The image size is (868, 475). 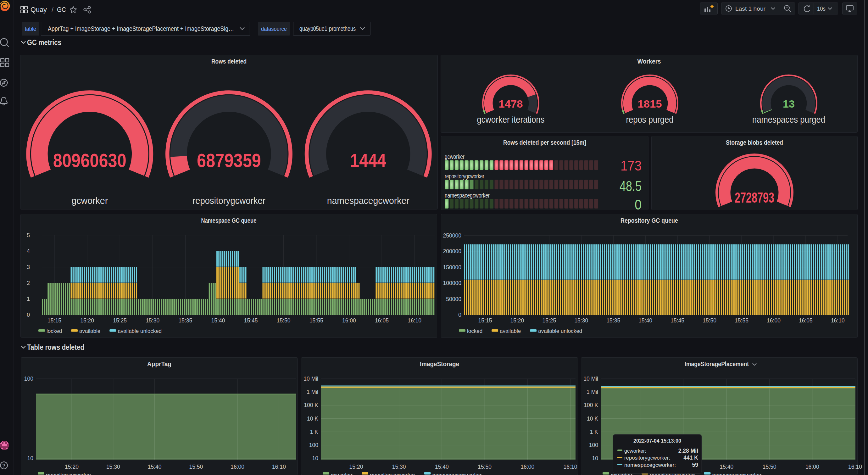 I want to click on svg-text: GC metrics, so click(x=44, y=42).